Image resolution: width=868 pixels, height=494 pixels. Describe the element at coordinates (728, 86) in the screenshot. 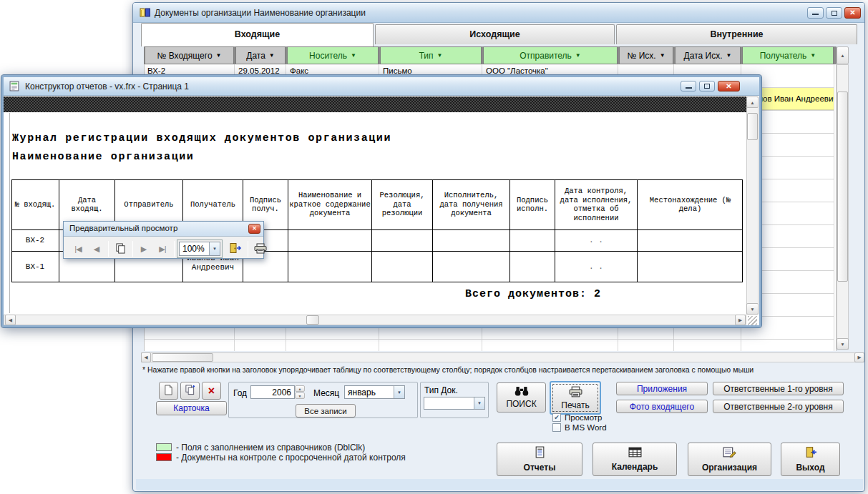

I see `report-close-button: ✕` at that location.